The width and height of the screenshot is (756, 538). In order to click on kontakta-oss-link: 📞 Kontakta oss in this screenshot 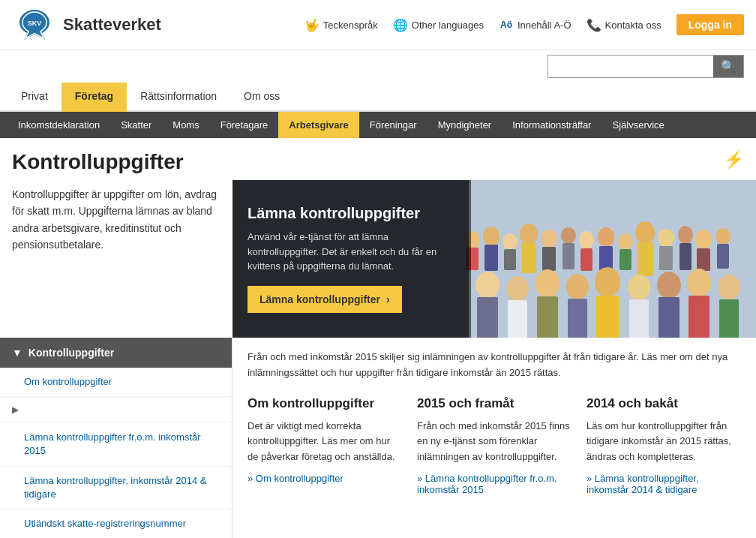, I will do `click(624, 25)`.